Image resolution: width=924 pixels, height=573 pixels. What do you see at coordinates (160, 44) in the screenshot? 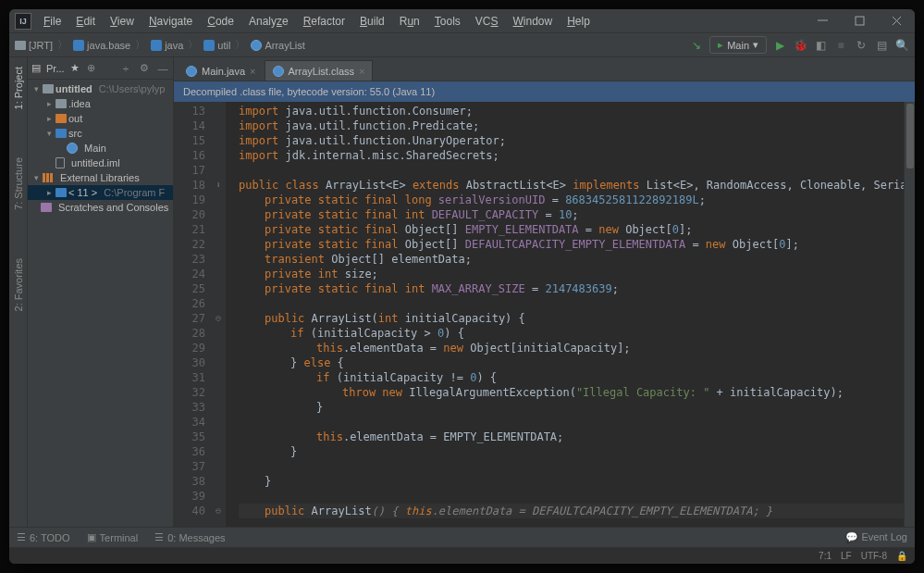
I see `breadcrumb: [JRT]〉 java.base〉 java〉 util〉 ArrayList` at bounding box center [160, 44].